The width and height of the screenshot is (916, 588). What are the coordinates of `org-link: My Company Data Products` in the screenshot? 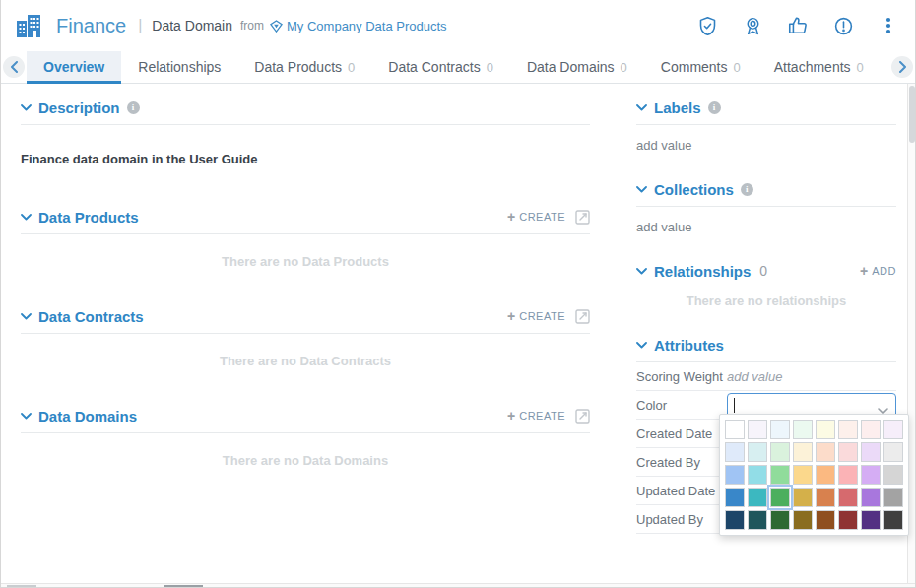 It's located at (366, 26).